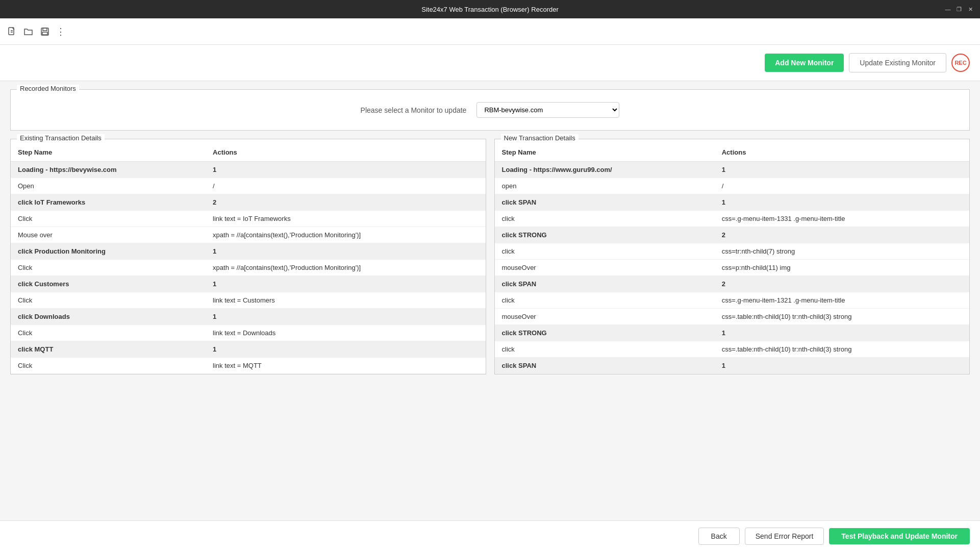  I want to click on table-row: mouseOver css=.table:nth-child(10) tr:nt…, so click(733, 317).